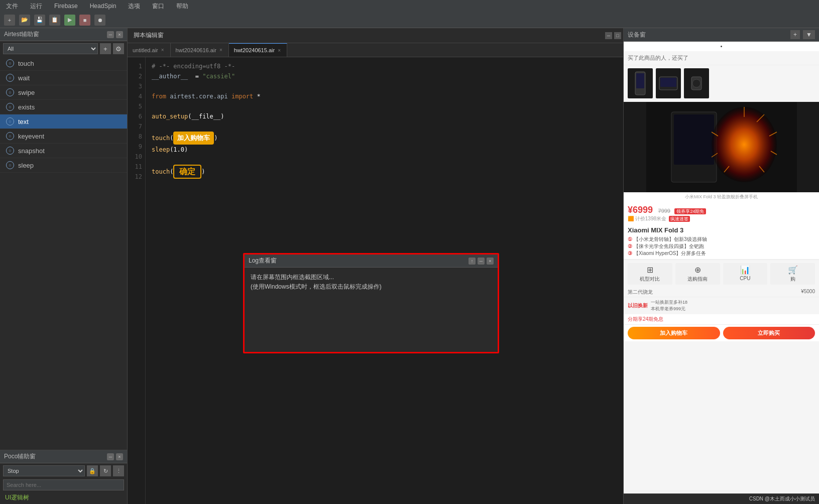 The height and width of the screenshot is (504, 819). What do you see at coordinates (618, 36) in the screenshot?
I see `editor-maximize-btn: □` at bounding box center [618, 36].